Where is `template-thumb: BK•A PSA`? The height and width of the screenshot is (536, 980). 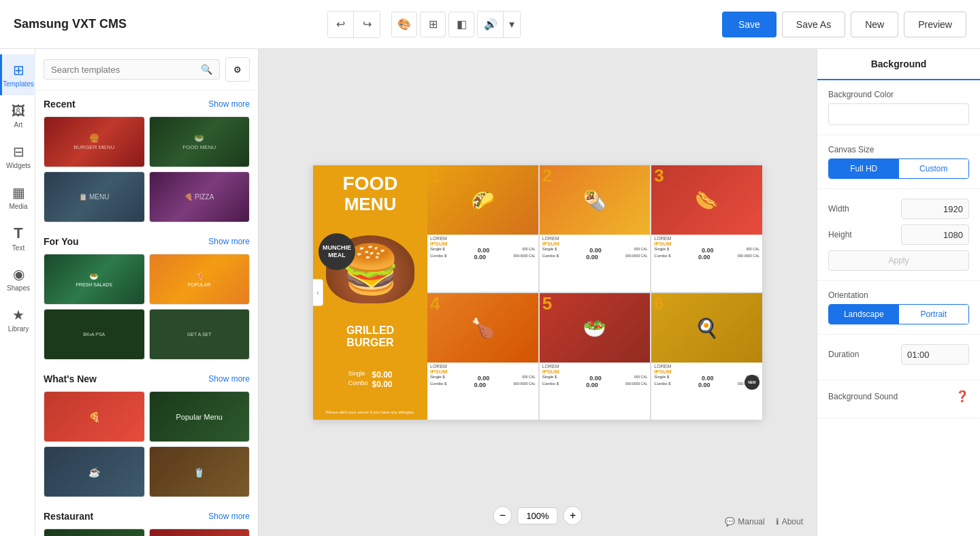
template-thumb: BK•A PSA is located at coordinates (94, 335).